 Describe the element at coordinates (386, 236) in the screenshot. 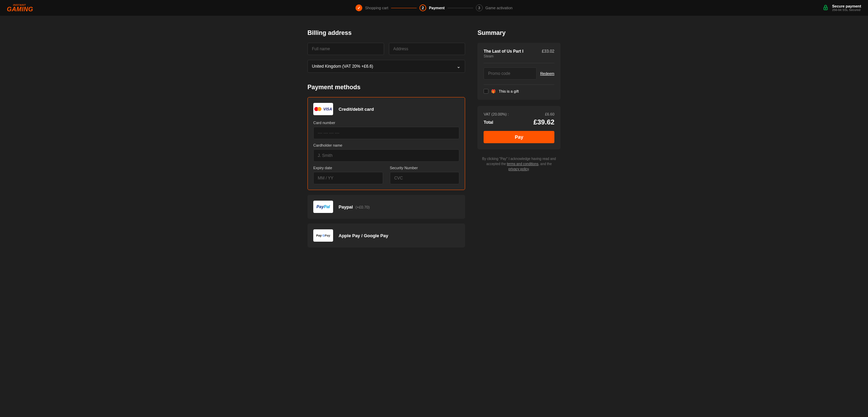

I see `payment-method-wallet: Pay GPay Apple Pay / Google Pay` at that location.